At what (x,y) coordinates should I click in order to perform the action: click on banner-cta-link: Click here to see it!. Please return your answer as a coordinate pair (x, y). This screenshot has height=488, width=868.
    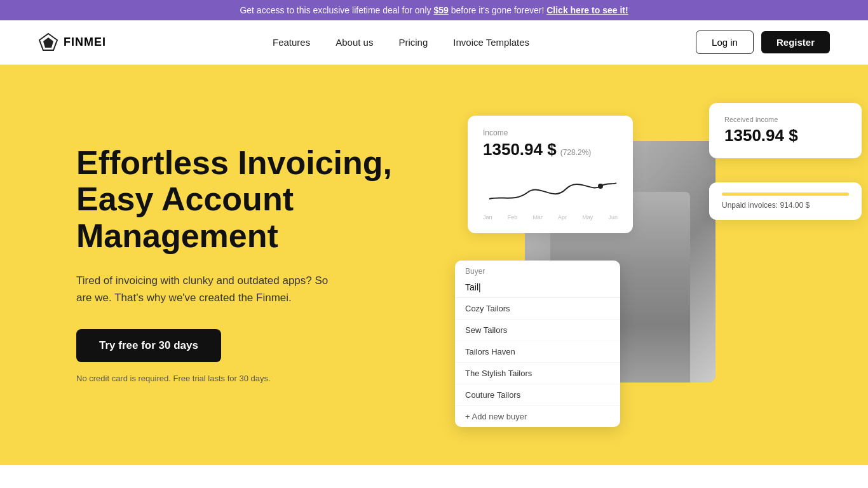
    Looking at the image, I should click on (587, 10).